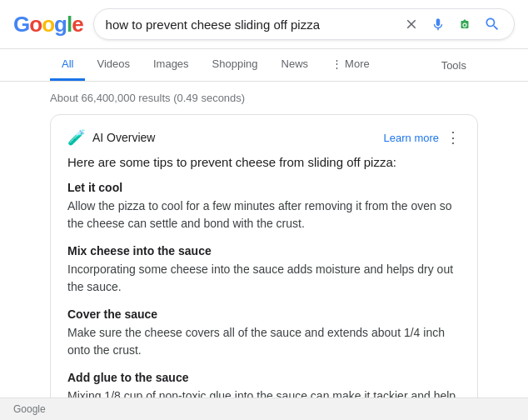 The image size is (528, 420). What do you see at coordinates (48, 25) in the screenshot?
I see `google-logo: Google` at bounding box center [48, 25].